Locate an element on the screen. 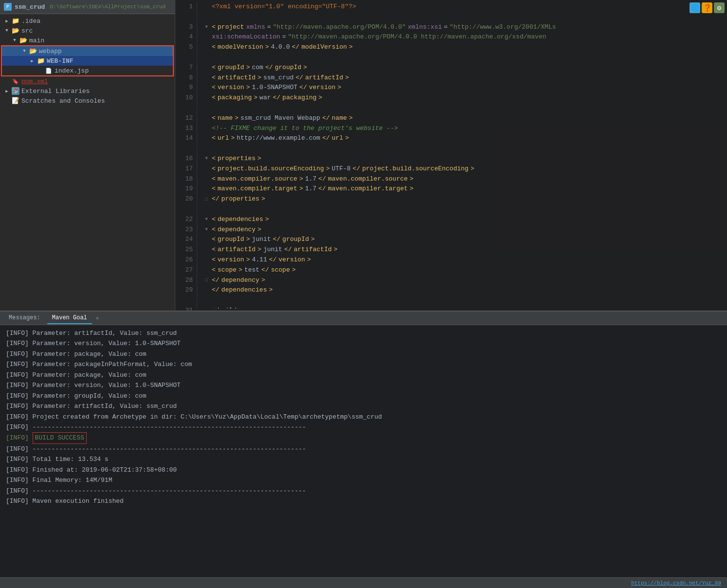  tree-item-scratches: 📝 Scratches and Consoles is located at coordinates (88, 101).